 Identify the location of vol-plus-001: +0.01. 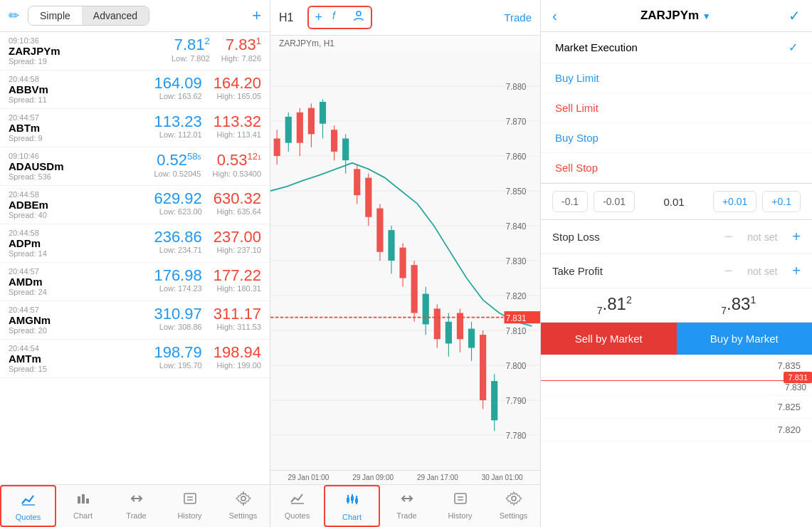
(734, 202).